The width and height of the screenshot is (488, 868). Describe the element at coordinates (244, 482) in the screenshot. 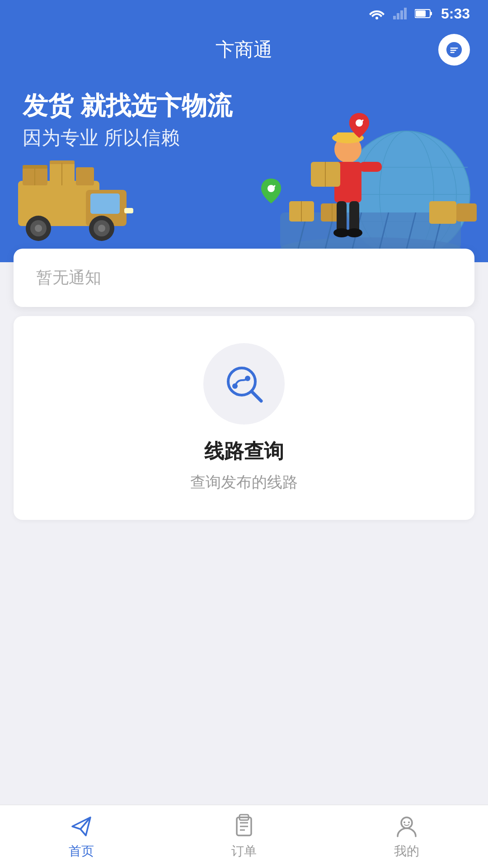

I see `feature-description: 查询发布的线路` at that location.